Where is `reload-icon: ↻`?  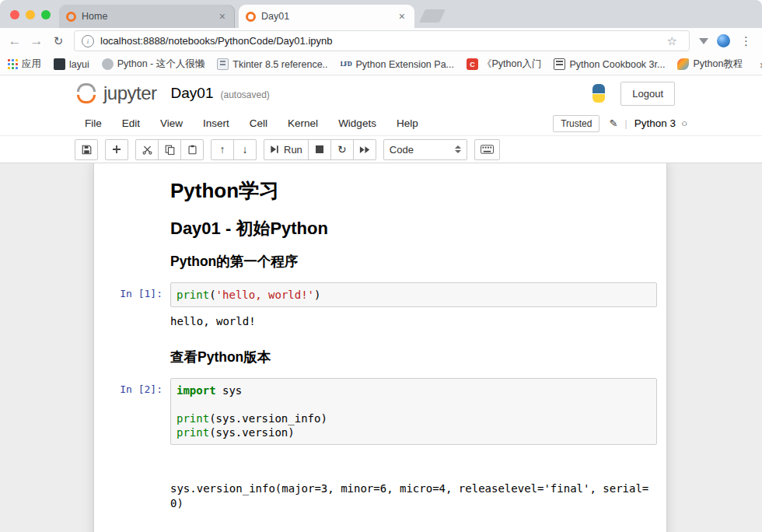 reload-icon: ↻ is located at coordinates (58, 41).